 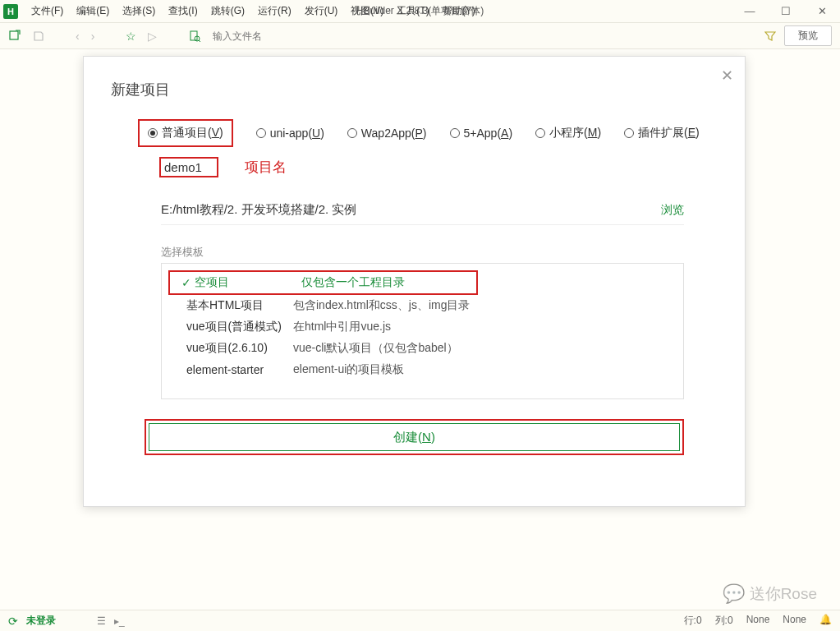 What do you see at coordinates (568, 133) in the screenshot?
I see `radio-miniprogram: 小程序(M)` at bounding box center [568, 133].